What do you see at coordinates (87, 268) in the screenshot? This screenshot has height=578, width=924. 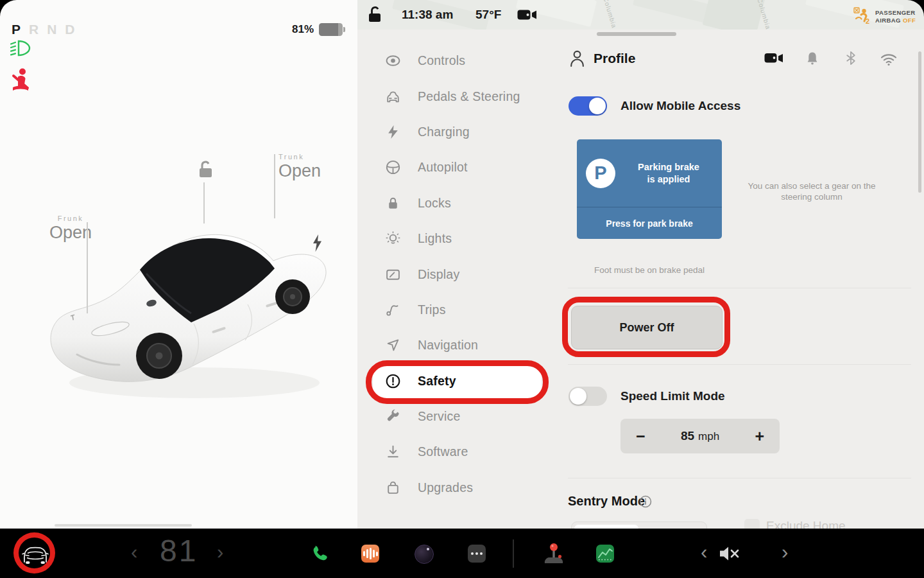 I see `frunk-pointer-line` at bounding box center [87, 268].